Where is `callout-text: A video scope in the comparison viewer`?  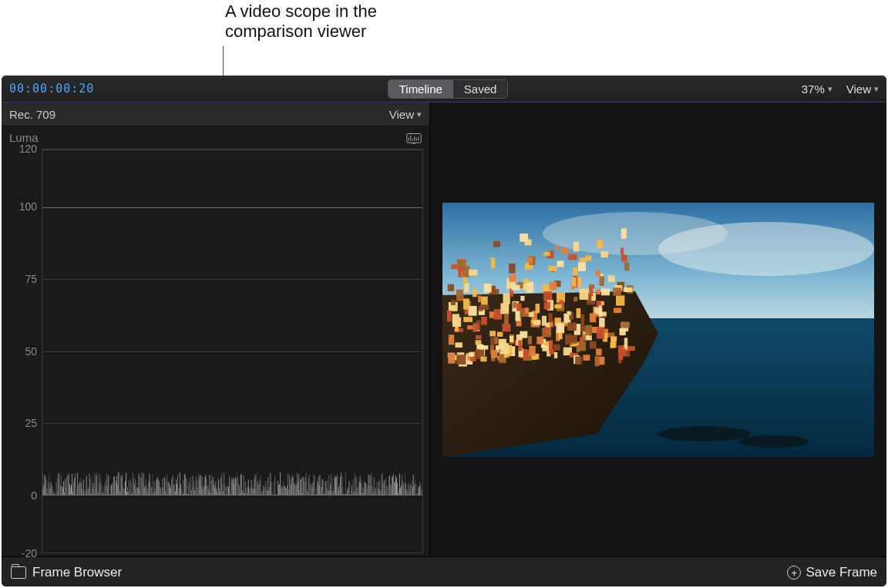 callout-text: A video scope in the comparison viewer is located at coordinates (301, 22).